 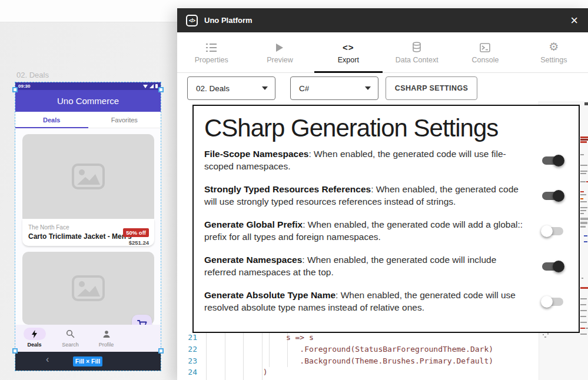 What do you see at coordinates (280, 46) in the screenshot?
I see `play-icon` at bounding box center [280, 46].